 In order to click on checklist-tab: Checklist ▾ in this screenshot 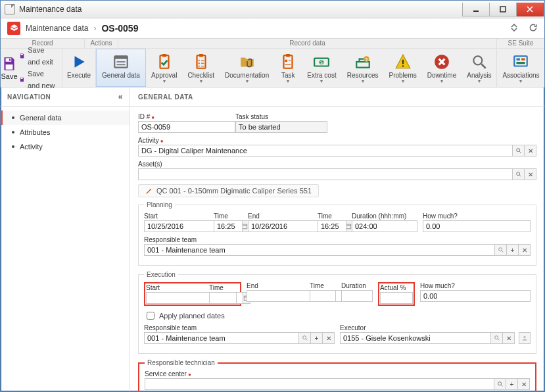, I will do `click(201, 68)`.